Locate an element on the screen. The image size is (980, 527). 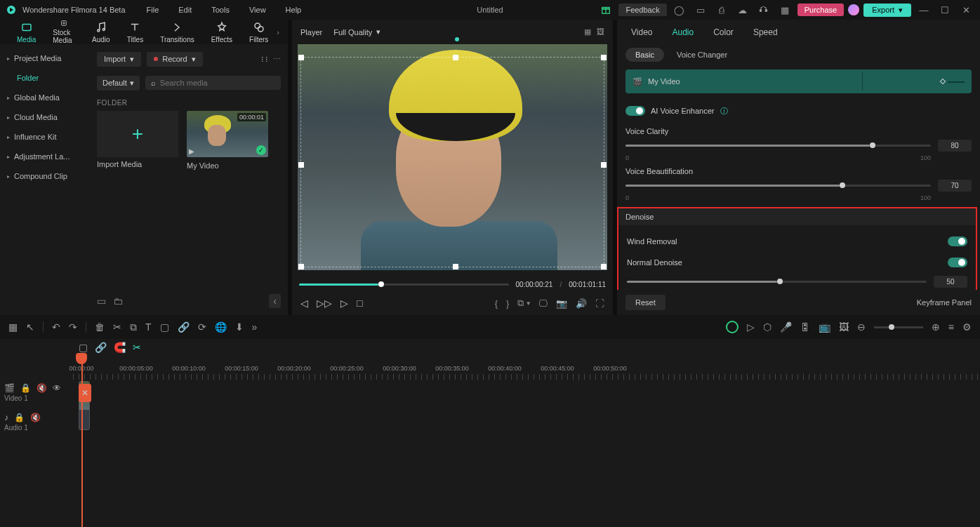
wind-removal-toggle is located at coordinates (958, 241).